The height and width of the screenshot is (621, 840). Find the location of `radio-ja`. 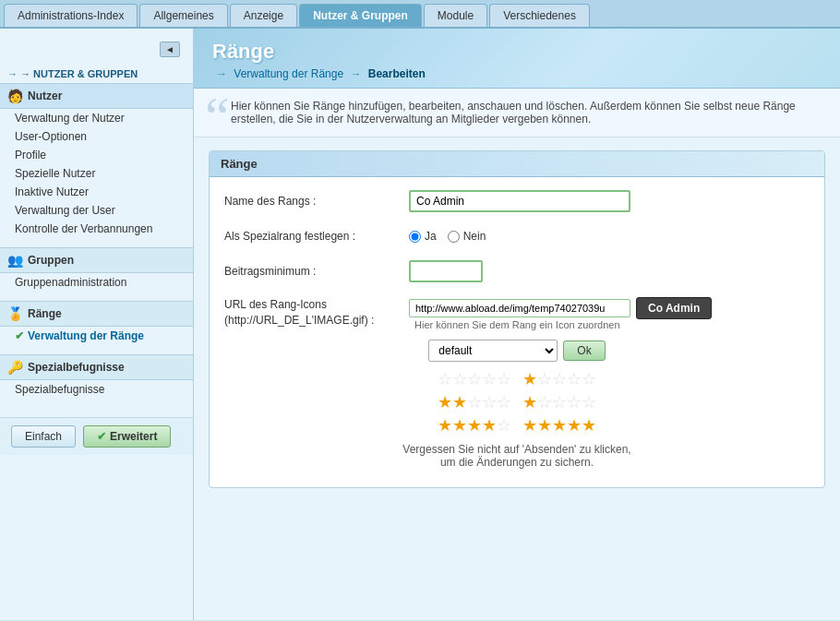

radio-ja is located at coordinates (415, 236).